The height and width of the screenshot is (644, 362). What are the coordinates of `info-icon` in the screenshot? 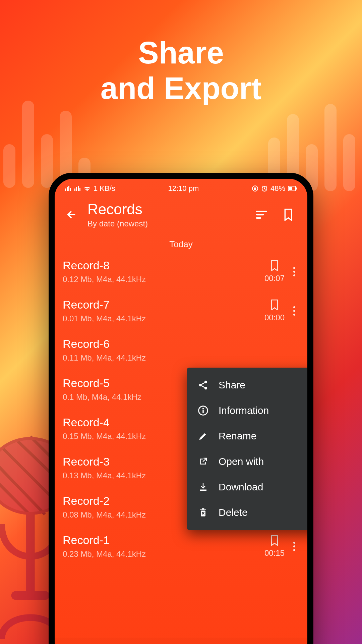 It's located at (203, 411).